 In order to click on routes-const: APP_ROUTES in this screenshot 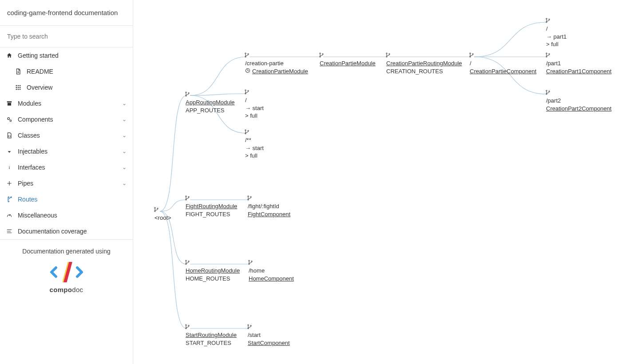, I will do `click(210, 111)`.